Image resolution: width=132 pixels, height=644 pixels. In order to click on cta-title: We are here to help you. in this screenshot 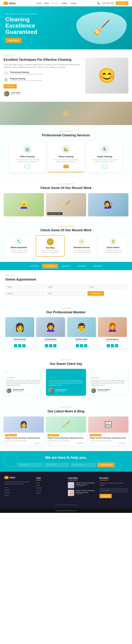, I will do `click(66, 458)`.